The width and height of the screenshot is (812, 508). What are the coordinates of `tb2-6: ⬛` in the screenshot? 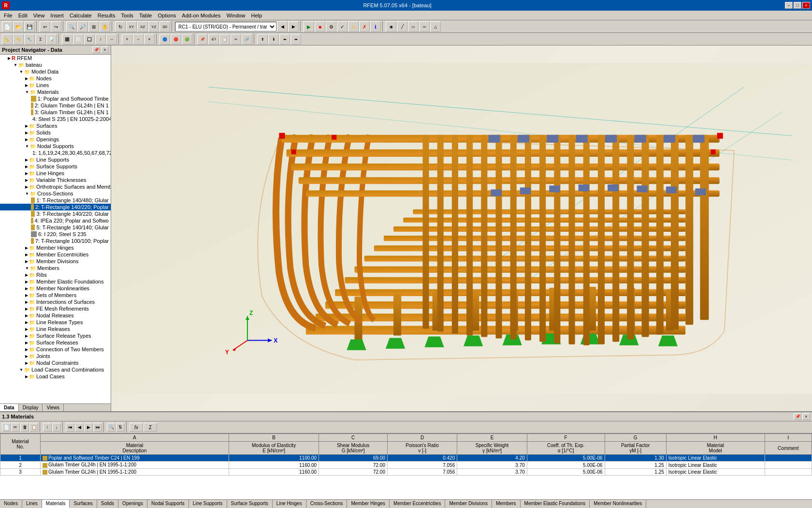 It's located at (67, 39).